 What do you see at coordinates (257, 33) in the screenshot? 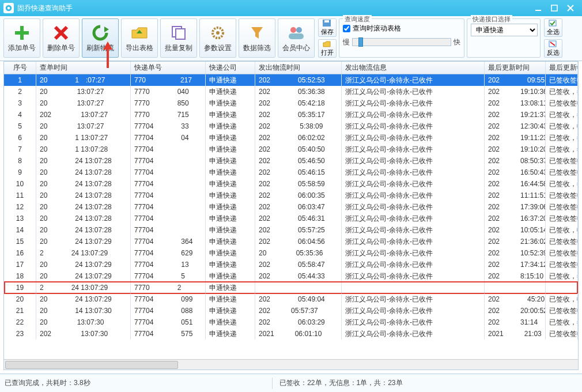
I see `funnel-icon` at bounding box center [257, 33].